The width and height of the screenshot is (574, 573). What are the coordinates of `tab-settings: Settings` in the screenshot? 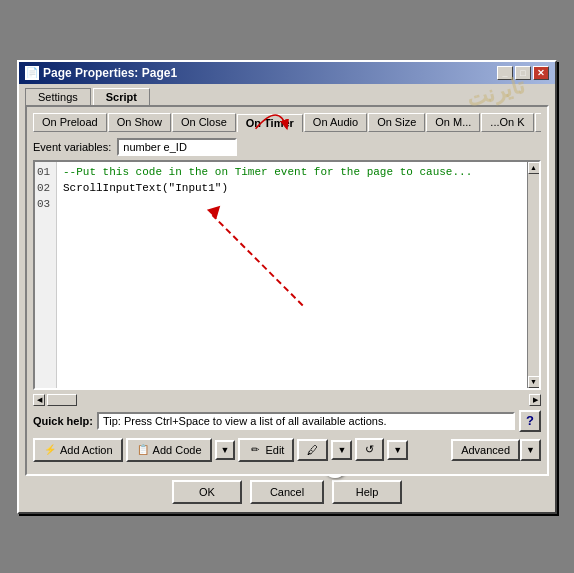 It's located at (58, 96).